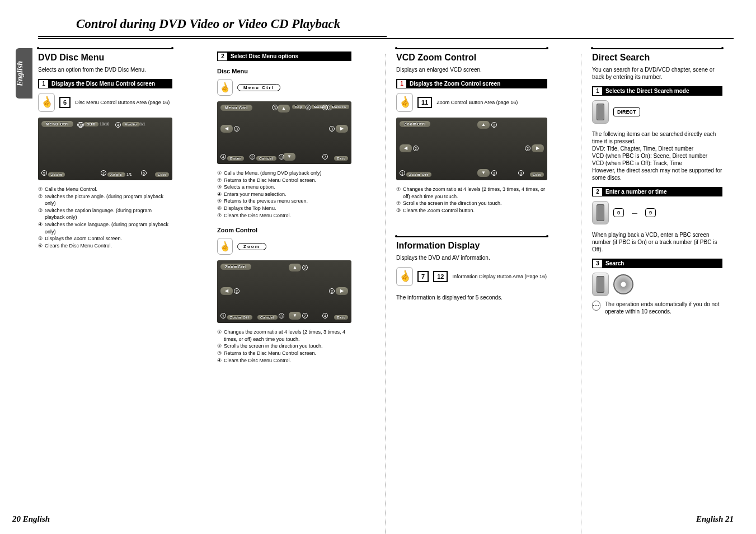 This screenshot has width=756, height=534. What do you see at coordinates (657, 284) in the screenshot?
I see `remote-row-search` at bounding box center [657, 284].